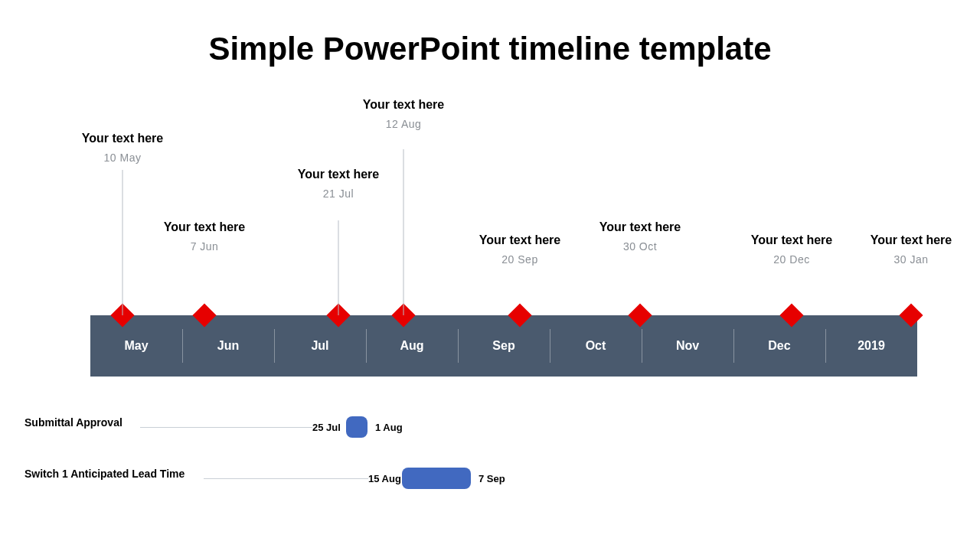 This screenshot has width=980, height=551. Describe the element at coordinates (490, 49) in the screenshot. I see `page-title: Simple PowerPoint timeline template` at that location.